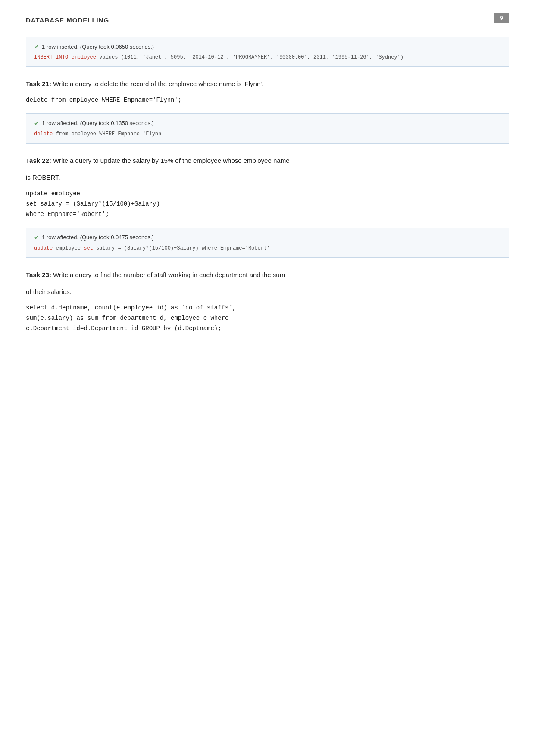 The height and width of the screenshot is (756, 535). Describe the element at coordinates (68, 248) in the screenshot. I see `task22-sql-middle: employee` at that location.